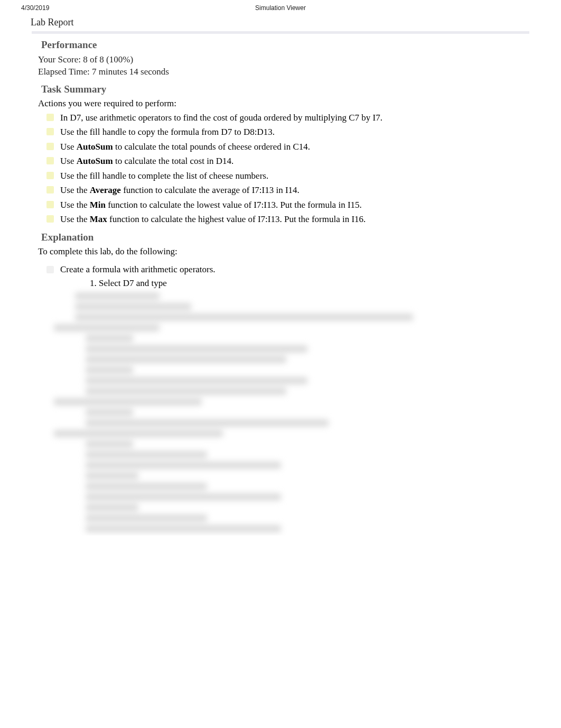 The image size is (561, 728). Describe the element at coordinates (233, 205) in the screenshot. I see `task-suffix: function to calculate the lowest value o…` at that location.